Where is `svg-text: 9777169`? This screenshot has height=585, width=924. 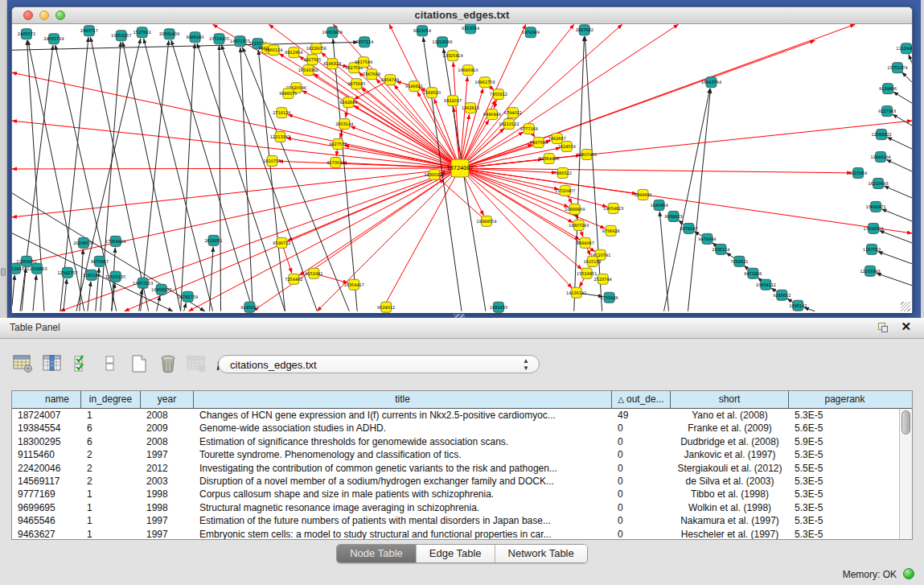
svg-text: 9777169 is located at coordinates (529, 129).